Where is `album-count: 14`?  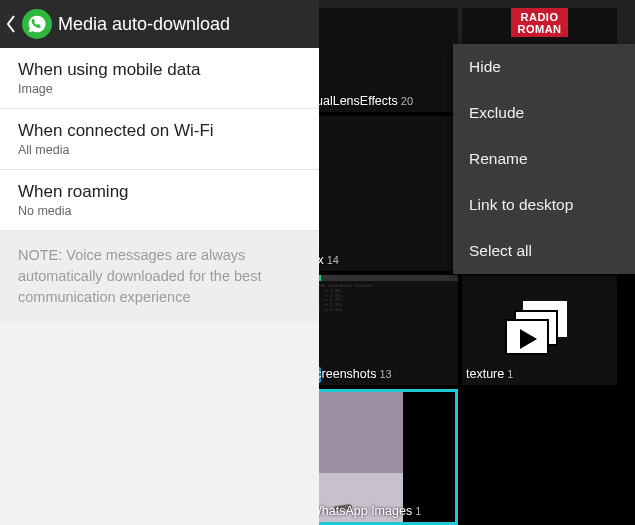 album-count: 14 is located at coordinates (333, 260).